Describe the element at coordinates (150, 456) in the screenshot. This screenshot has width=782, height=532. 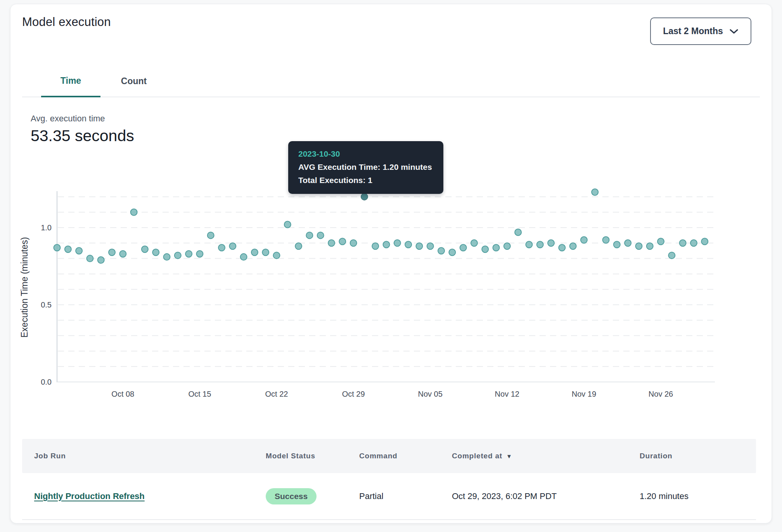
I see `column-header-job-run: Job Run` at that location.